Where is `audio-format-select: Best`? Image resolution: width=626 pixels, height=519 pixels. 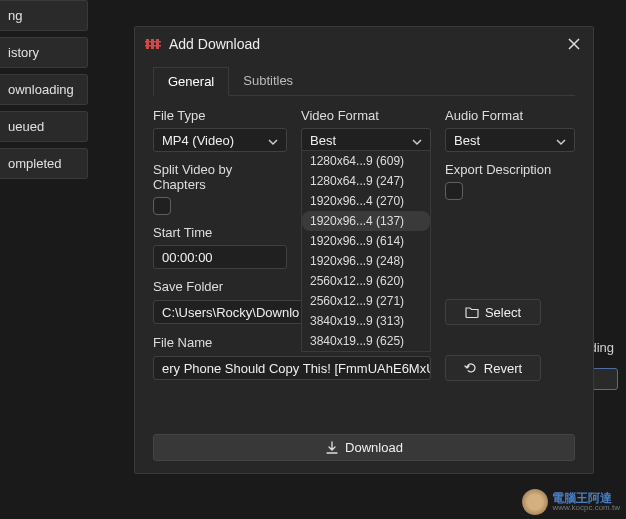
audio-format-select: Best is located at coordinates (510, 140).